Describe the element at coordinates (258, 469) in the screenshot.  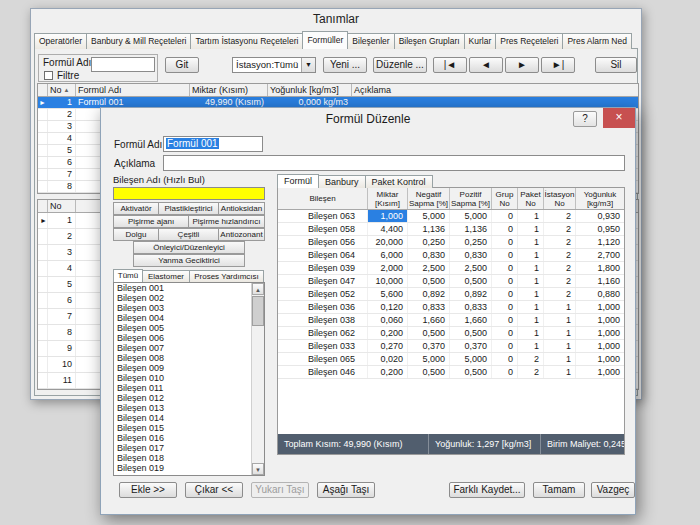
I see `scroll-down-button: ▼` at that location.